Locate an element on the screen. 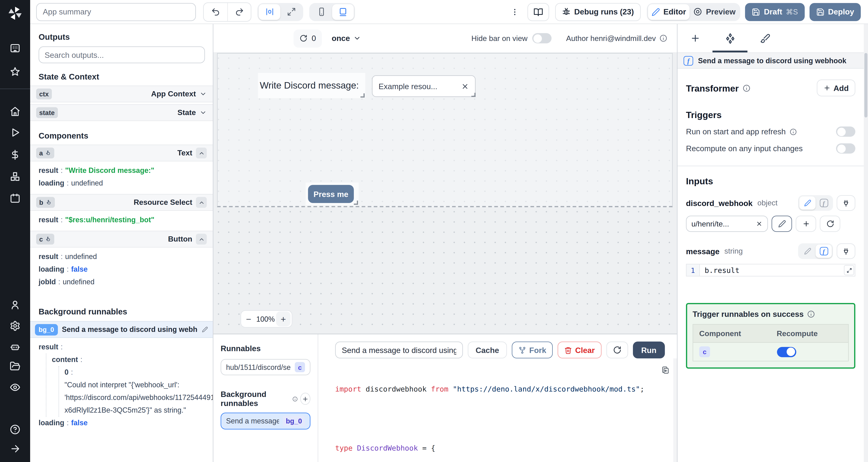  components-diamonds-icon is located at coordinates (730, 38).